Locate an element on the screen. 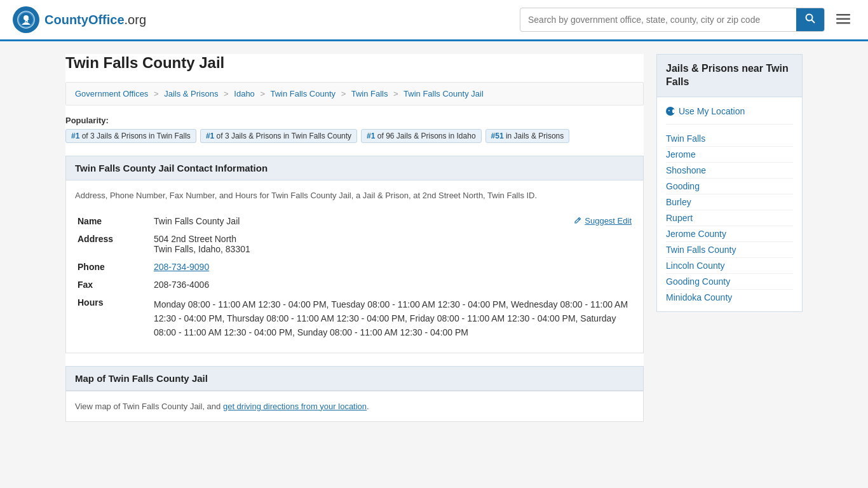 Image resolution: width=868 pixels, height=488 pixels. address-label: Address is located at coordinates (113, 244).